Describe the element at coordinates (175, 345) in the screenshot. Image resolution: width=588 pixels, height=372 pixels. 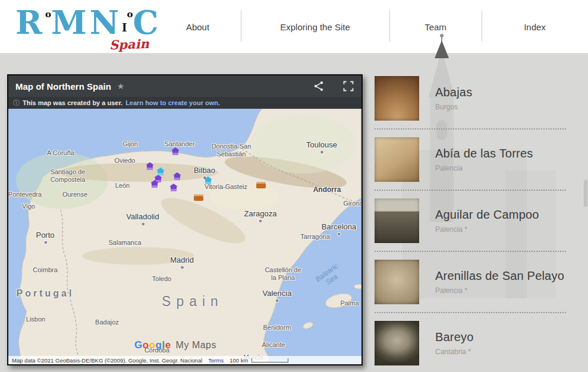
I see `google-my-maps-watermark: GoogleMy Maps` at that location.